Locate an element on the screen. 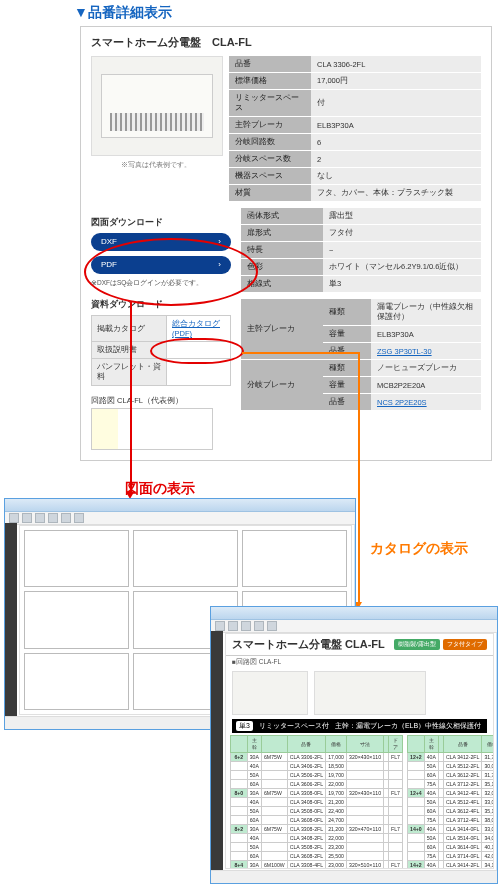  catalog-row: 12+240ACLA 3412-2FL31,700320×550×110FL7 is located at coordinates (452, 758).